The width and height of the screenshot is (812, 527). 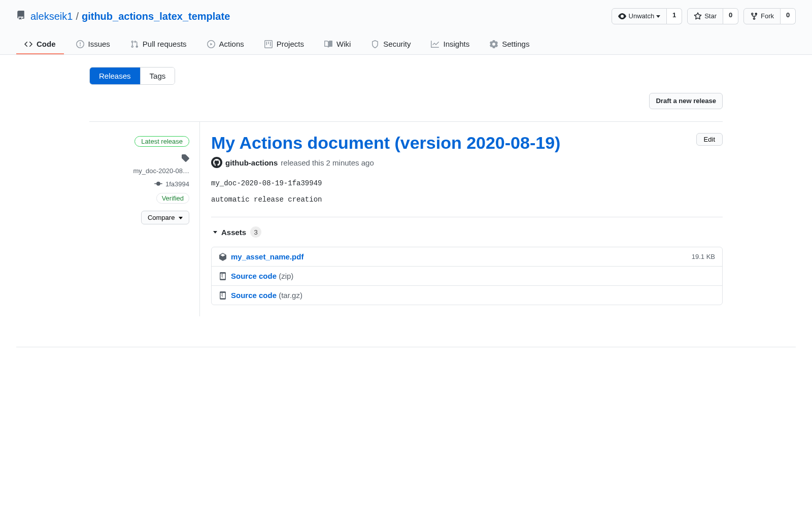 What do you see at coordinates (467, 191) in the screenshot?
I see `release-body: my_doc-2020-08-19-1fa39949 automatic rel…` at bounding box center [467, 191].